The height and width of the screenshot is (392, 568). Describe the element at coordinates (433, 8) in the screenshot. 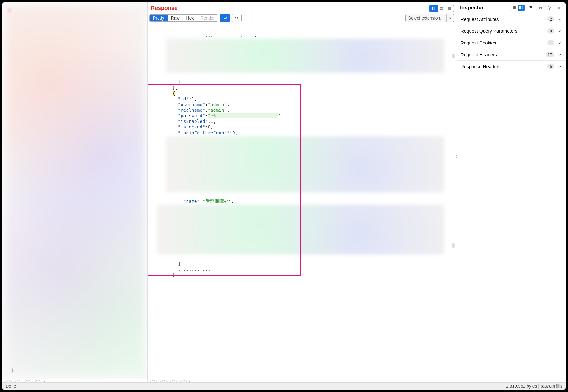

I see `layout-split-icon` at that location.